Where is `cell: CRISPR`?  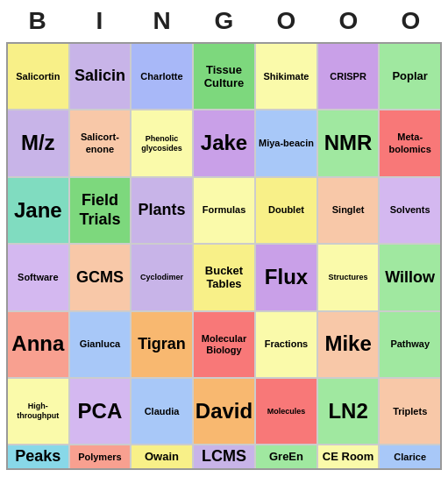
cell: CRISPR is located at coordinates (349, 76).